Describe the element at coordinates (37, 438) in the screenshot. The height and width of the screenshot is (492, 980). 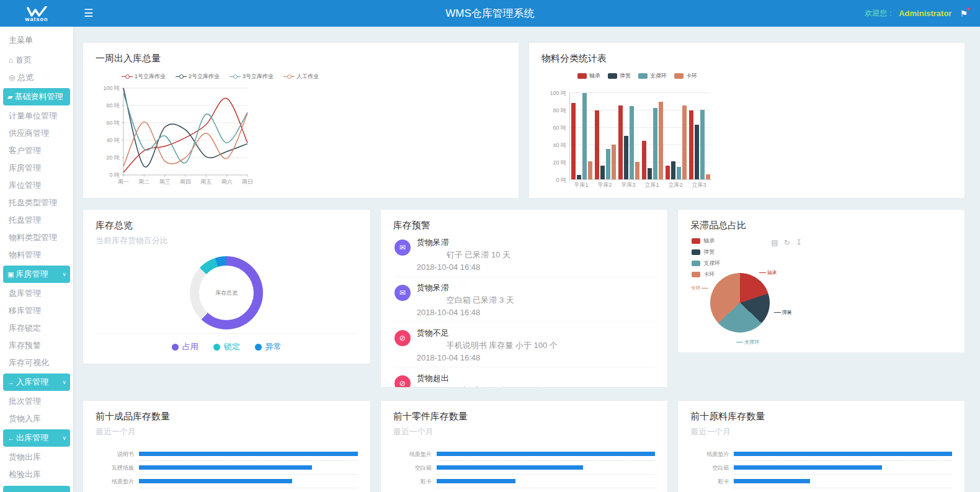
I see `sidebar-item-出库管理: ←出库管理∨` at that location.